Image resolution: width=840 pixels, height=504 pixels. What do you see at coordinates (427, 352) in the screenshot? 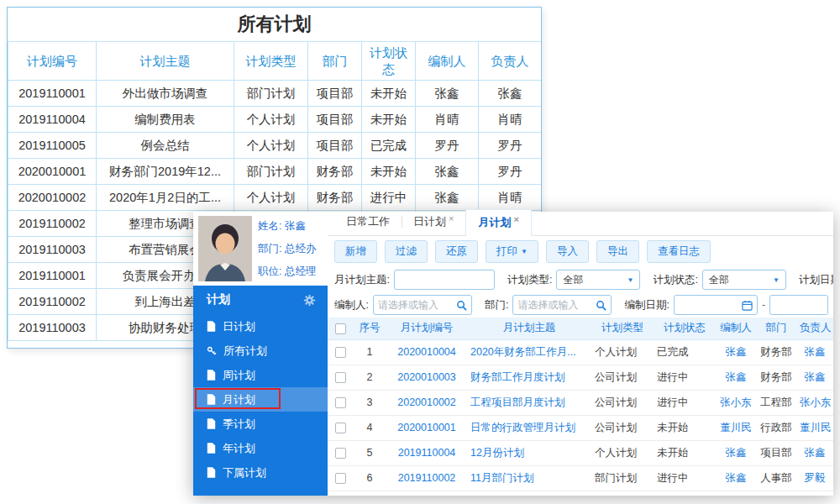
I see `cell-link: 2020010004` at bounding box center [427, 352].